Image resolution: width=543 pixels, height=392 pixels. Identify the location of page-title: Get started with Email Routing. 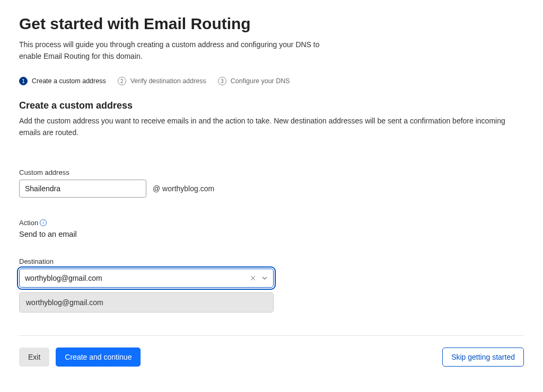
(272, 24).